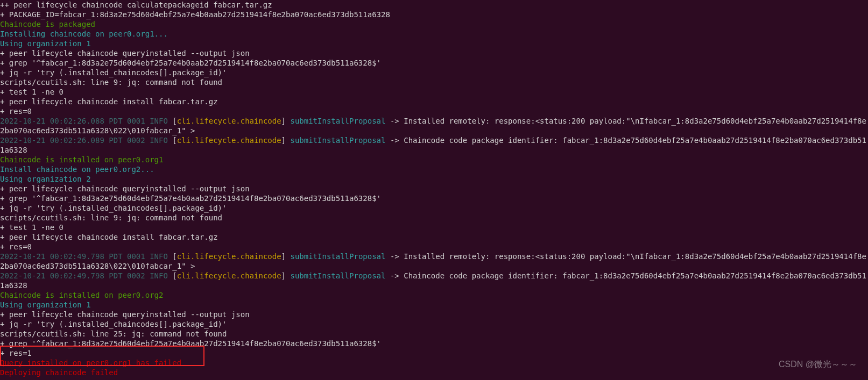 This screenshot has height=380, width=868. I want to click on terminal-line: Installing chaincode on peer0.org1..., so click(434, 34).